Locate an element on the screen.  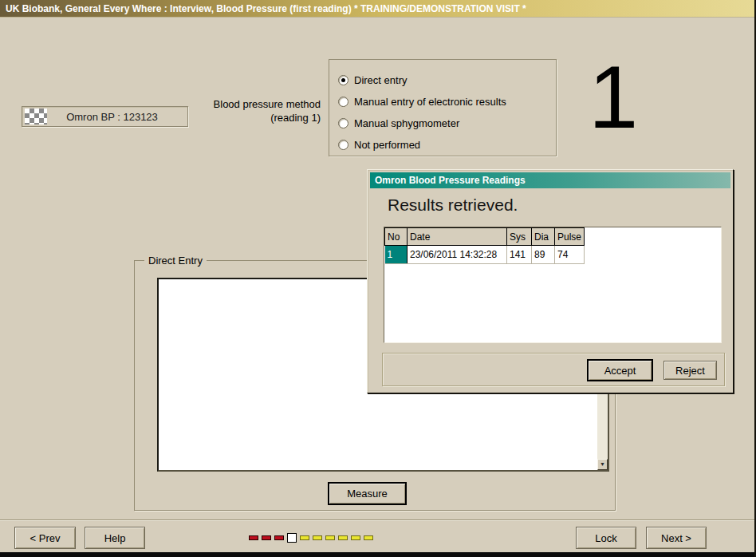
cell-sys: 141 is located at coordinates (520, 255).